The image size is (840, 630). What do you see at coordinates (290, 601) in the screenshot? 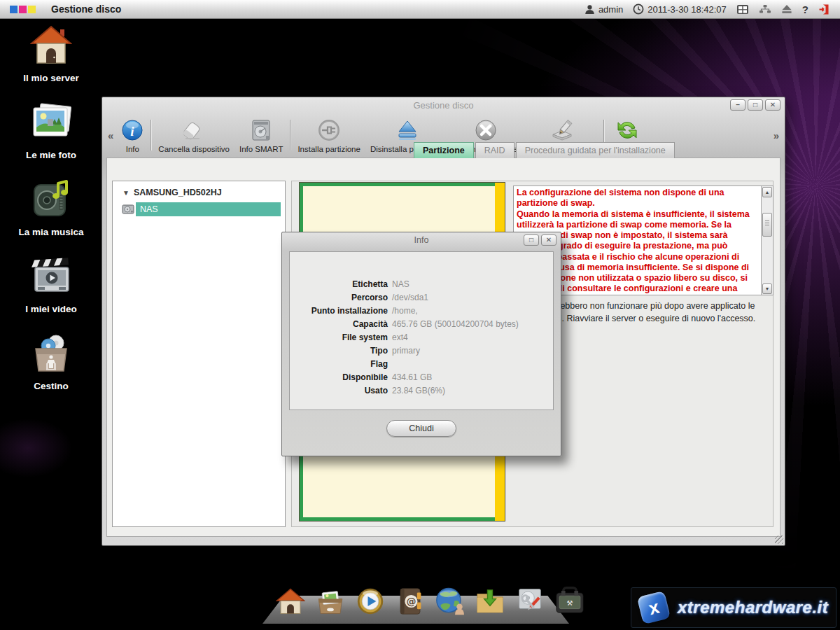
I see `dock-home-icon` at bounding box center [290, 601].